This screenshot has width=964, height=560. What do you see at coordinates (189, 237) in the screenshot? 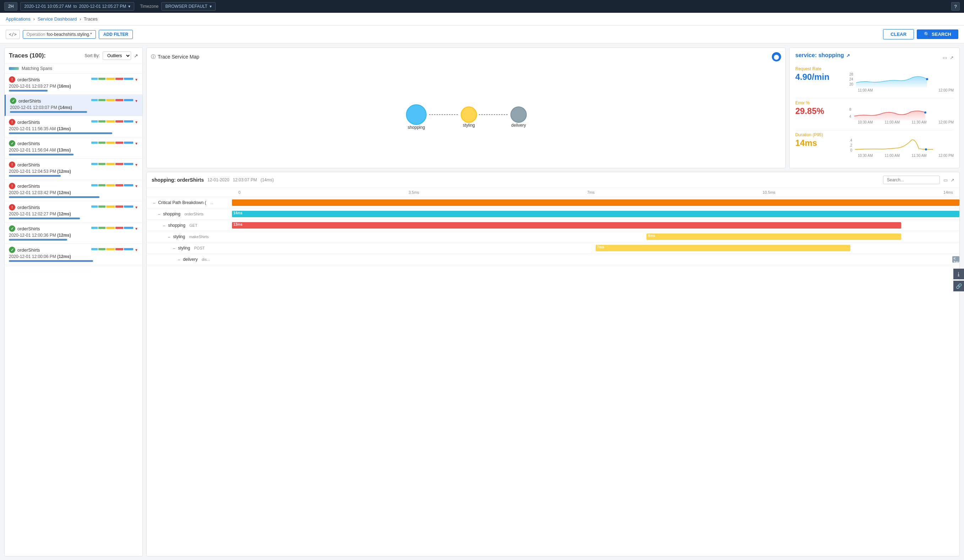
I see `timeline-name: – styling makeShirts` at bounding box center [189, 237].